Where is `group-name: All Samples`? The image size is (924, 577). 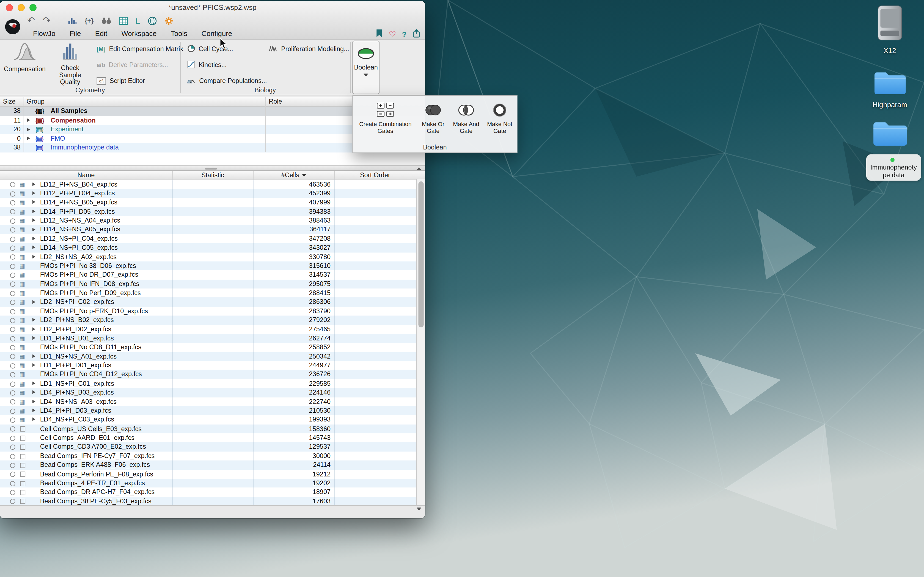 group-name: All Samples is located at coordinates (69, 111).